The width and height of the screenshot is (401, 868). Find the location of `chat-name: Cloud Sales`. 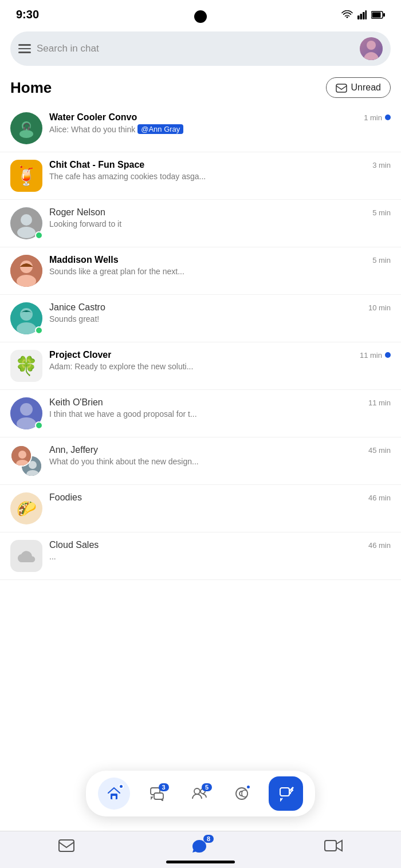

chat-name: Cloud Sales is located at coordinates (74, 545).